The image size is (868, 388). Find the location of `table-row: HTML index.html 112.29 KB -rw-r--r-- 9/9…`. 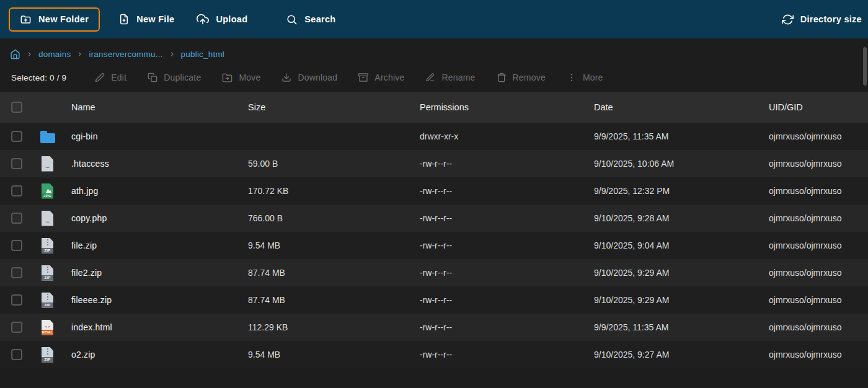

table-row: HTML index.html 112.29 KB -rw-r--r-- 9/9… is located at coordinates (434, 327).